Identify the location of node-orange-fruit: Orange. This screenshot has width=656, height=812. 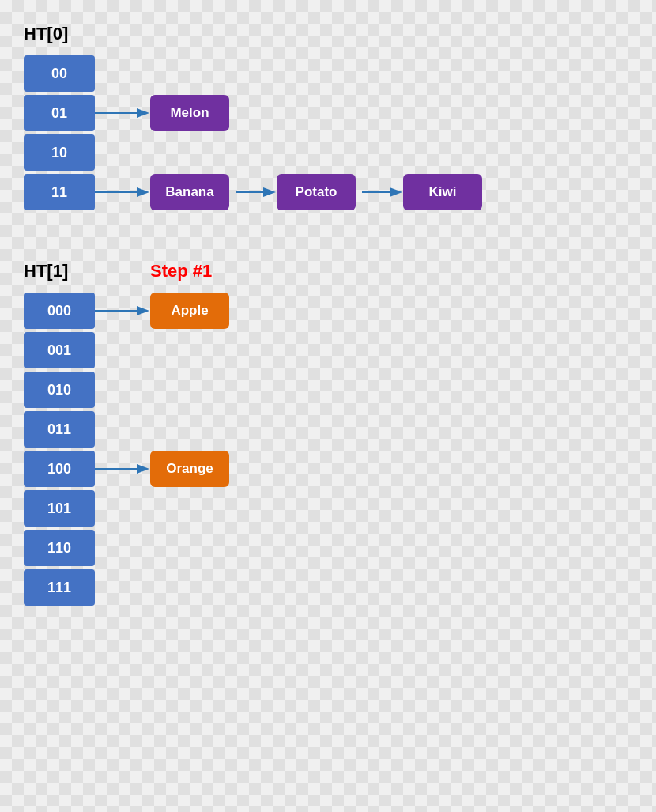
(190, 469).